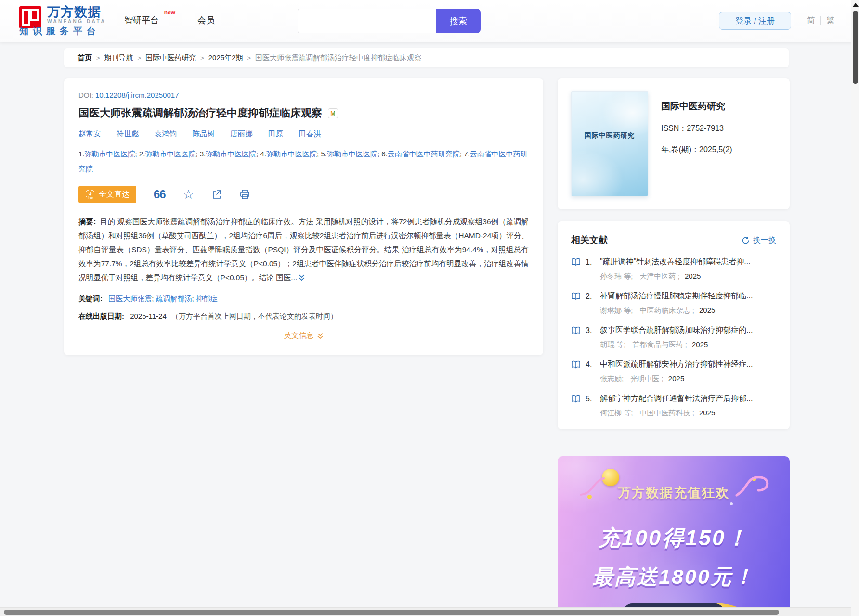 The width and height of the screenshot is (859, 616). I want to click on search-button: 搜索, so click(458, 21).